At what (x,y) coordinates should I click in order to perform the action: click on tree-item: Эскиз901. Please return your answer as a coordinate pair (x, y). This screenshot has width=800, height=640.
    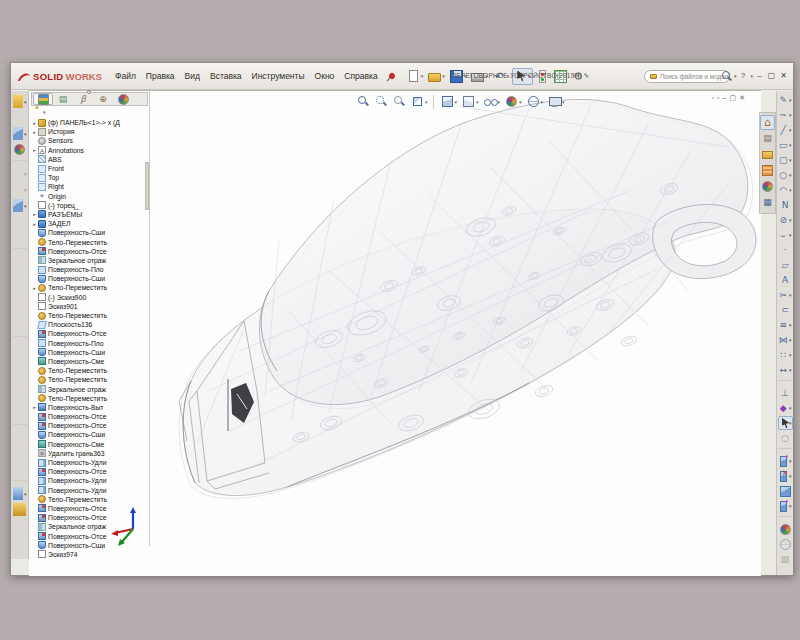
    Looking at the image, I should click on (90, 306).